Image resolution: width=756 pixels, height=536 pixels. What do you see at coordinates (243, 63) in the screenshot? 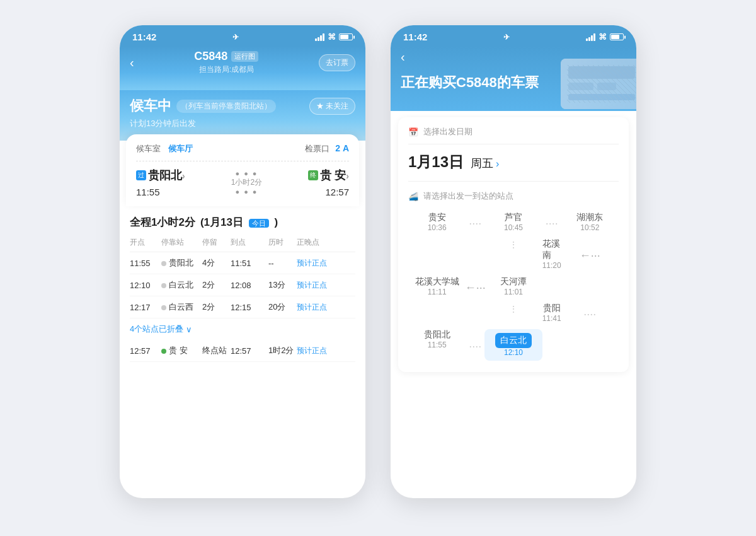
I see `left-nav-row: ‹ C5848 运行图 担当路局:成都局 去订票` at bounding box center [243, 63].